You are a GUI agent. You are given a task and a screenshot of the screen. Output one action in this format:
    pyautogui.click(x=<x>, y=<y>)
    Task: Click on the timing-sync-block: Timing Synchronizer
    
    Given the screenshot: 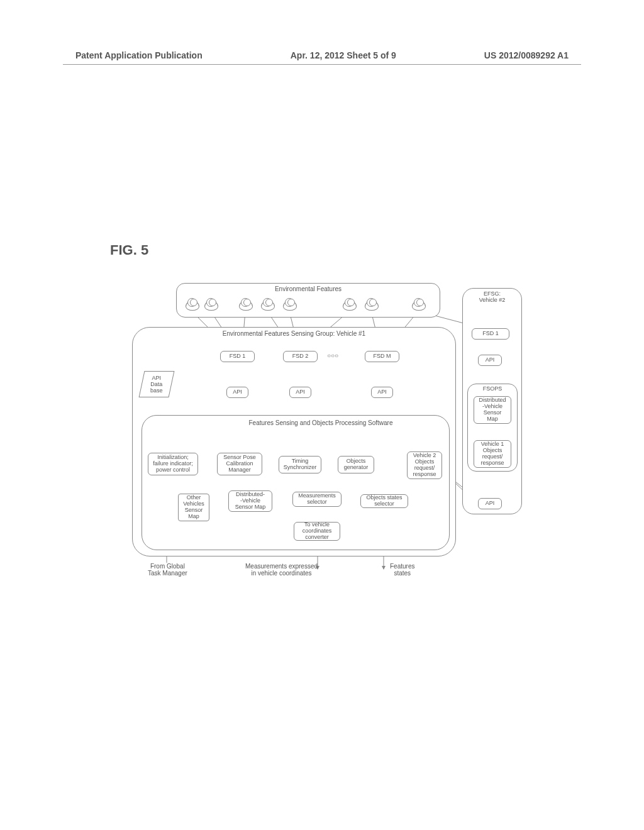 What is the action you would take?
    pyautogui.click(x=300, y=465)
    